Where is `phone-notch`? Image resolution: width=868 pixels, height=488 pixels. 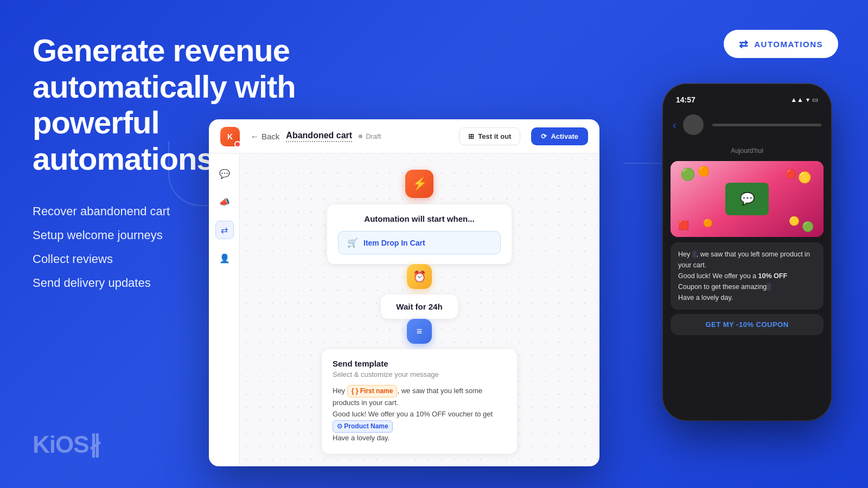
phone-notch is located at coordinates (747, 92).